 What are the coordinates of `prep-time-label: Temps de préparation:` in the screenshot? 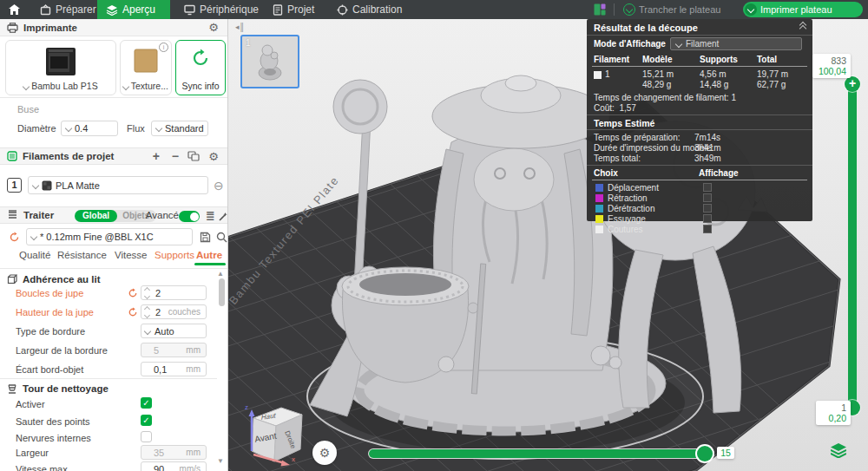 It's located at (637, 137).